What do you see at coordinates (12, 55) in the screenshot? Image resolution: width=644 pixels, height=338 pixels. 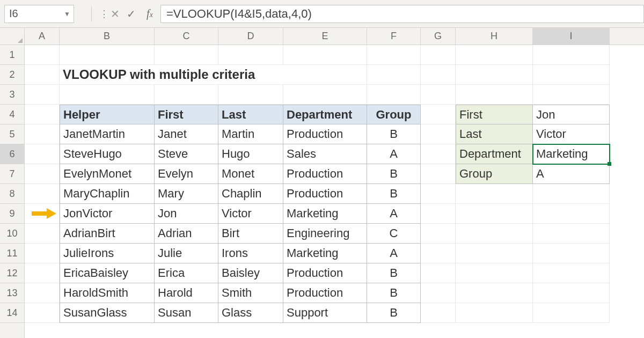 I see `row-header-1: 1` at bounding box center [12, 55].